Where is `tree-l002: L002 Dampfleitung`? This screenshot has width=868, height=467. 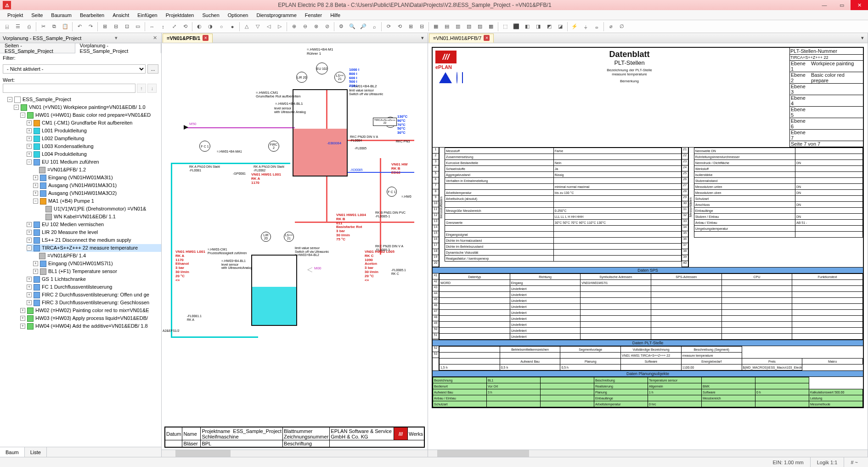 tree-l002: L002 Dampfleitung is located at coordinates (63, 139).